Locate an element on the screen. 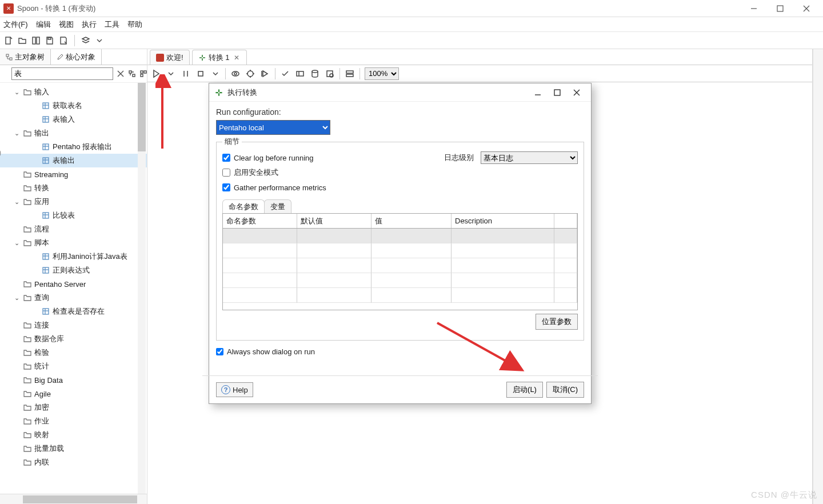 Image resolution: width=823 pixels, height=504 pixels. tree-folder: ⌄查询 is located at coordinates (73, 298).